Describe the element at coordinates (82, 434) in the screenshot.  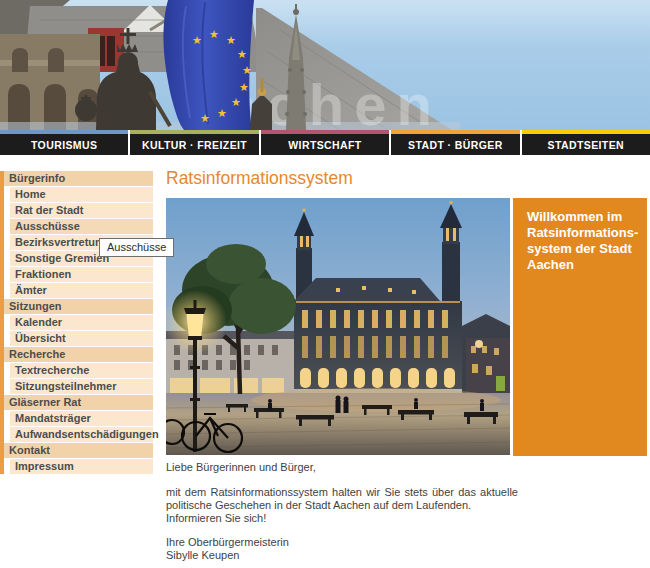
I see `sidebar-item-aufwandsentschaedigungen: Aufwandsentschädigungen` at that location.